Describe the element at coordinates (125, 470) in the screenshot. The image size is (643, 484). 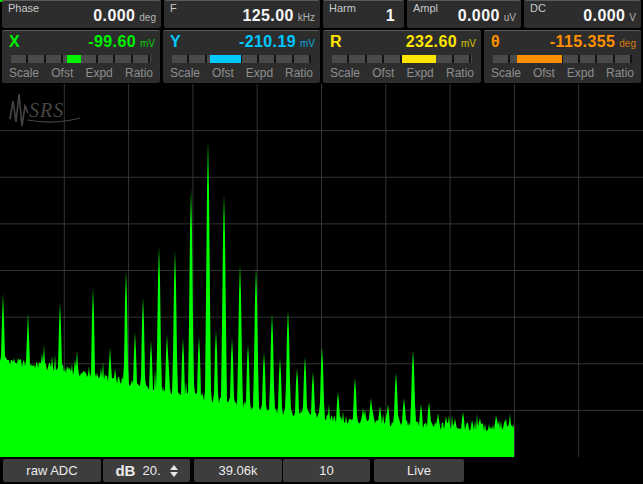
I see `db-label: dB` at that location.